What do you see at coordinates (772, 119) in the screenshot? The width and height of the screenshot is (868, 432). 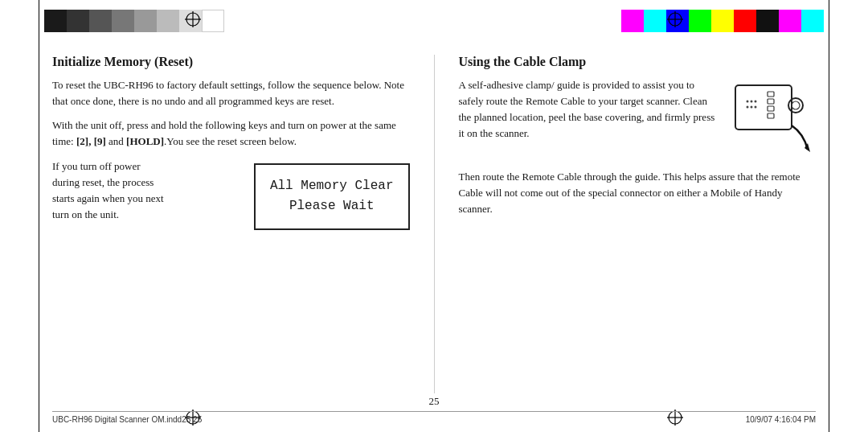 I see `scanner-illustration` at bounding box center [772, 119].